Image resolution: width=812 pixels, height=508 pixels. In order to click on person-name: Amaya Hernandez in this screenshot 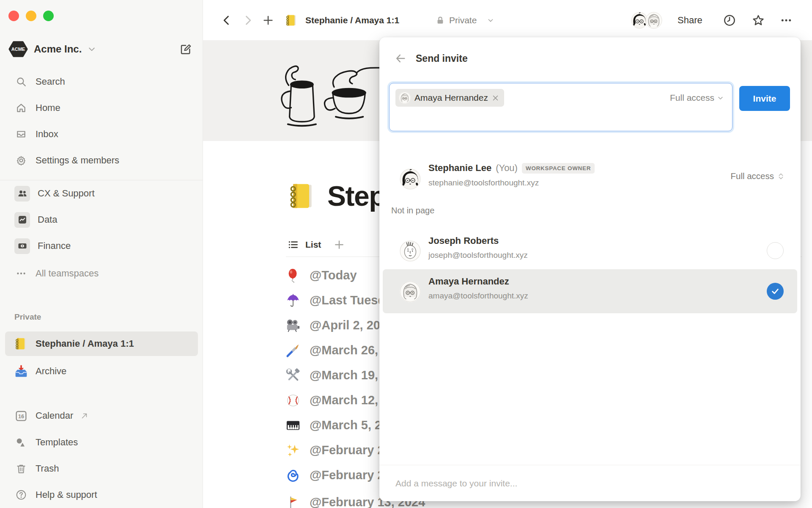, I will do `click(469, 282)`.